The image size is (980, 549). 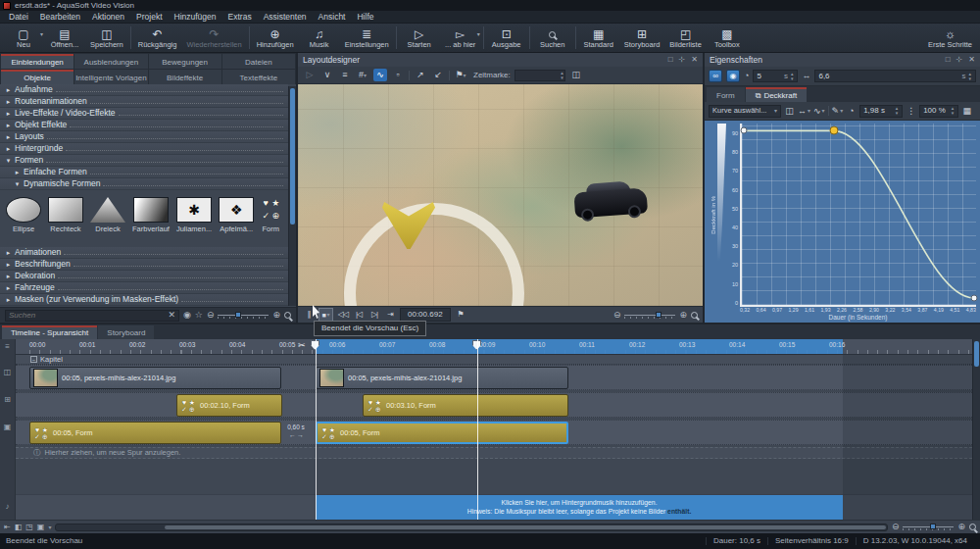 What do you see at coordinates (461, 316) in the screenshot?
I see `marker-flag-icon: ⚑` at bounding box center [461, 316].